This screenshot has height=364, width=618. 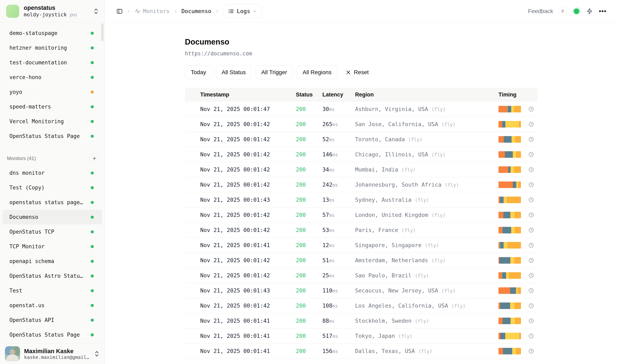 What do you see at coordinates (52, 305) in the screenshot?
I see `sidebar-monitor-openstat-us: openstat.us` at bounding box center [52, 305].